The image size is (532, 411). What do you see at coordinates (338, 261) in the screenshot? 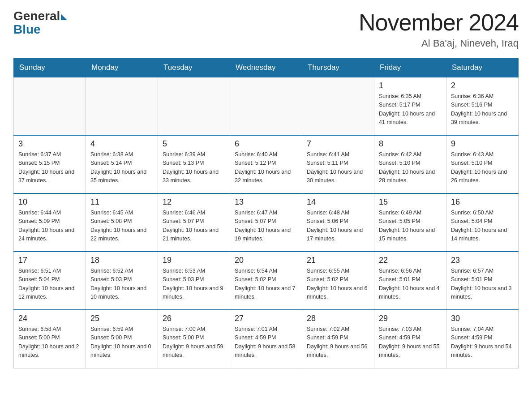
I see `day-number: 21` at bounding box center [338, 261].